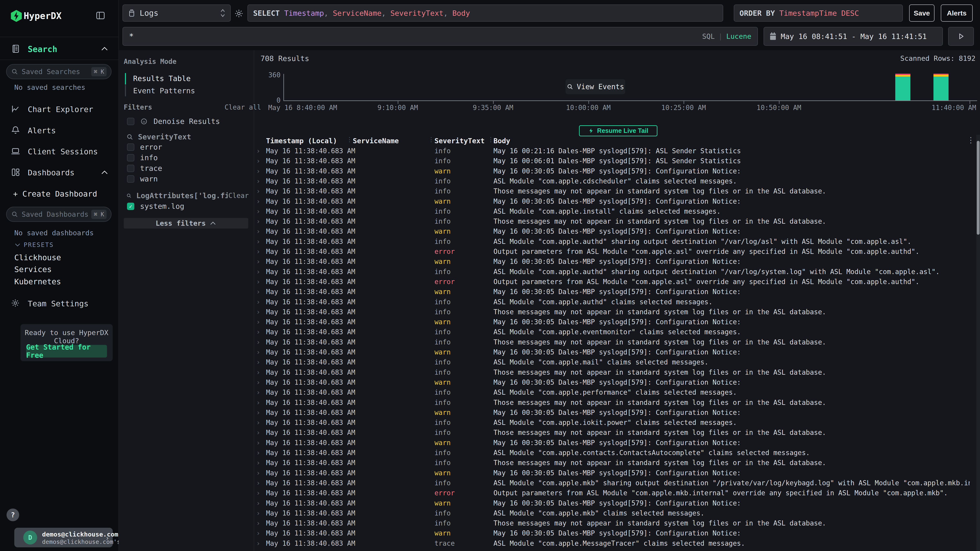  What do you see at coordinates (243, 107) in the screenshot?
I see `clear-all-link: Clear all` at bounding box center [243, 107].